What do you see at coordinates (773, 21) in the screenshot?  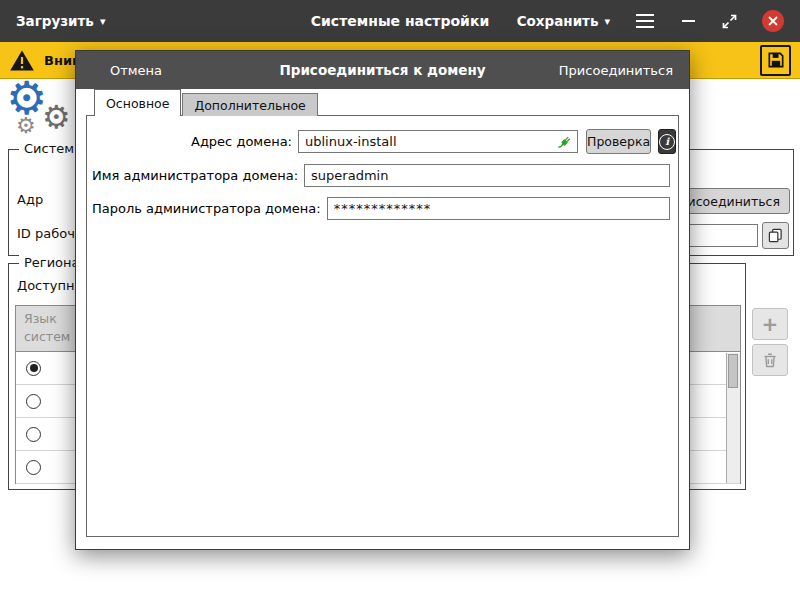 I see `close-button` at bounding box center [773, 21].